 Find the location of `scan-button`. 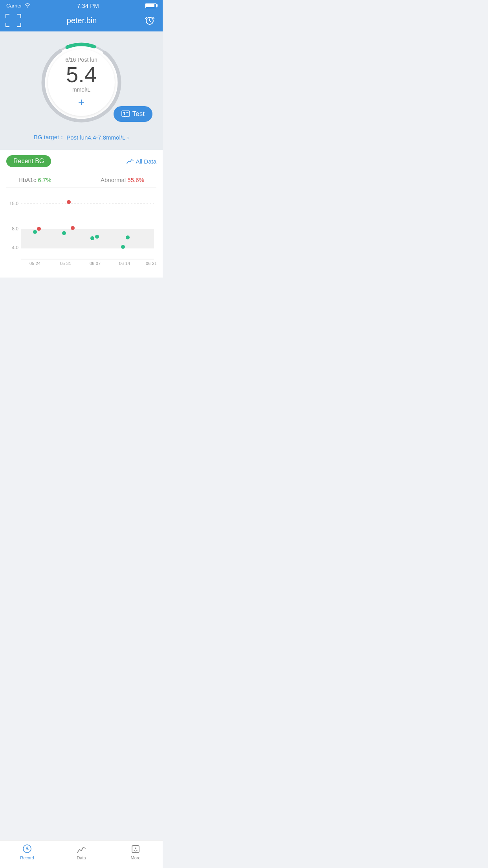

scan-button is located at coordinates (13, 20).